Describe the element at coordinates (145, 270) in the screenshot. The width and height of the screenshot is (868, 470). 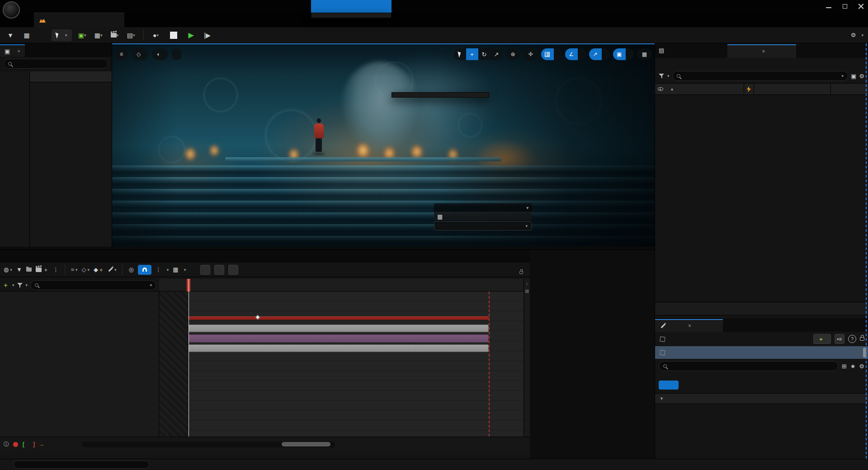
I see `snapping-toggle-on` at that location.